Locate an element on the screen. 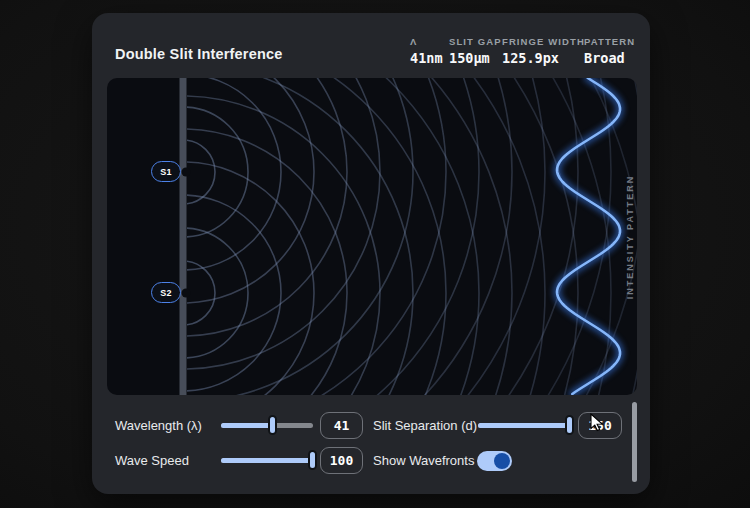  stat-label: PATTERN is located at coordinates (610, 42).